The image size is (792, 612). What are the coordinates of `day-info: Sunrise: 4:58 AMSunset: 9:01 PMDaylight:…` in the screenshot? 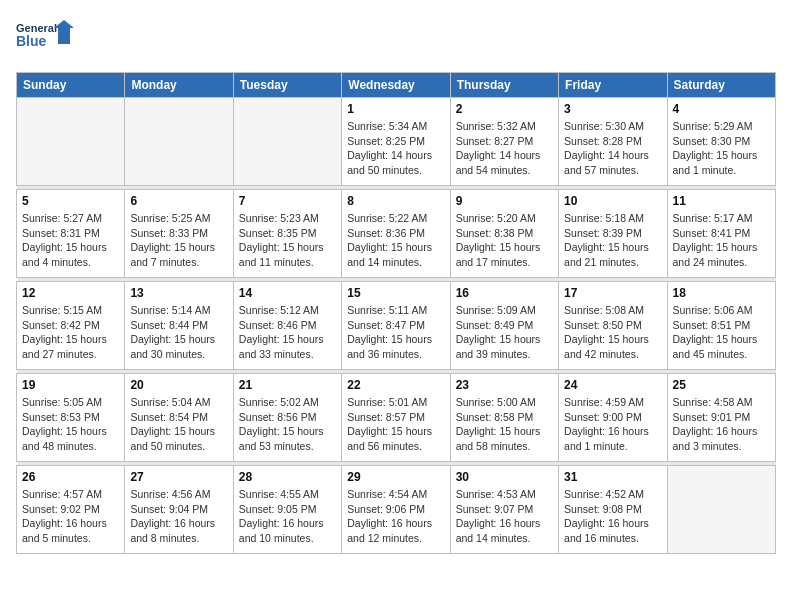 It's located at (722, 424).